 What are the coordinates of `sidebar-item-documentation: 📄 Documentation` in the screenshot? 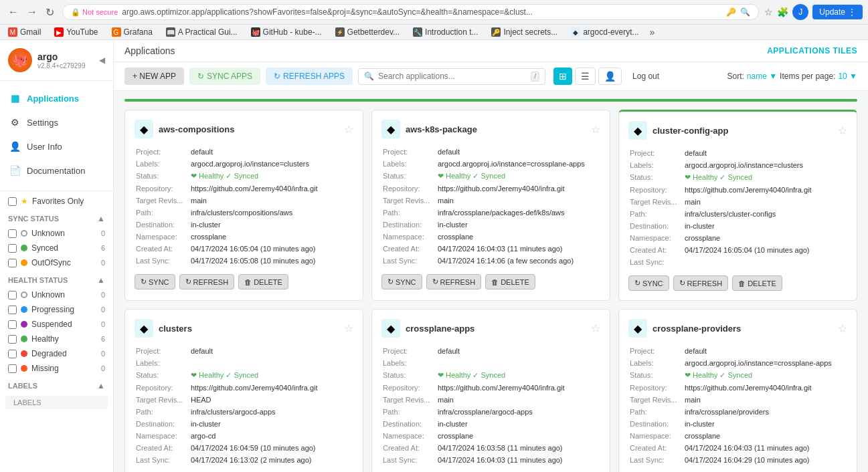 It's located at (56, 170).